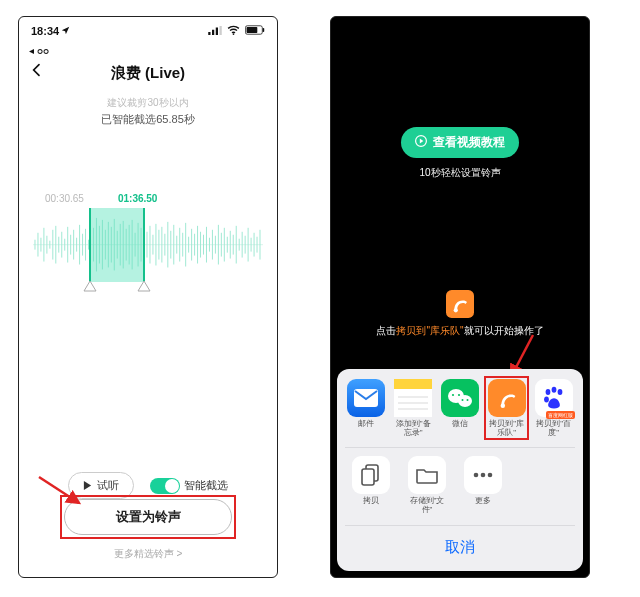 This screenshot has width=640, height=597. What do you see at coordinates (506, 408) in the screenshot?
I see `share-app-garageband: 拷贝到"库乐队"` at bounding box center [506, 408].